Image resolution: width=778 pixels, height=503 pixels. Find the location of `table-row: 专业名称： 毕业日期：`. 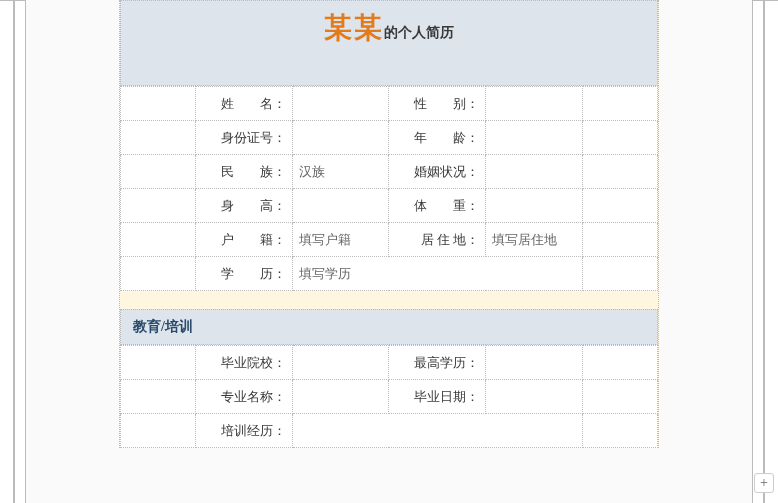

table-row: 专业名称： 毕业日期： is located at coordinates (390, 397).